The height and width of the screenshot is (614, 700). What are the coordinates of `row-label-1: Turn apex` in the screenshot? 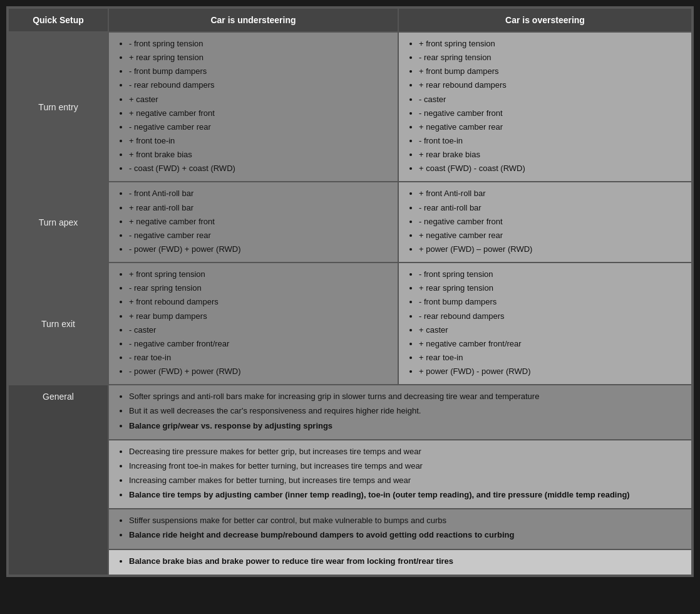 It's located at (58, 222).